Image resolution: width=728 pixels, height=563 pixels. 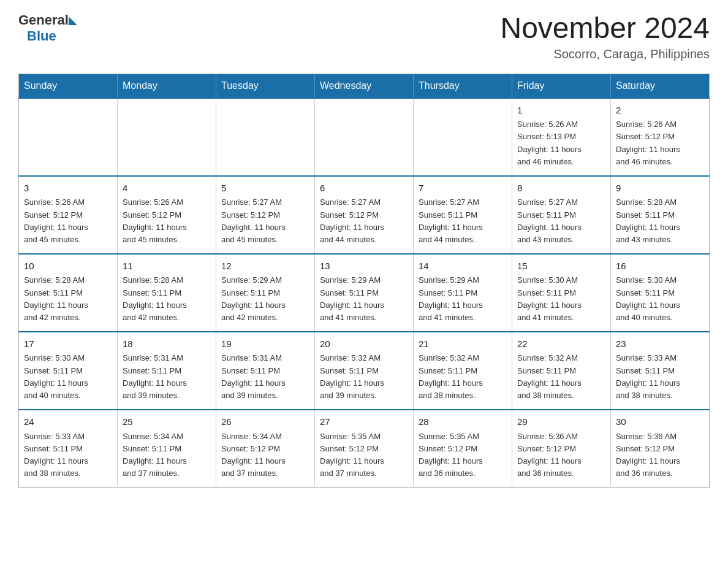 What do you see at coordinates (167, 455) in the screenshot?
I see `day-info: Sunrise: 5:34 AMSunset: 5:11 PMDaylight:…` at bounding box center [167, 455].